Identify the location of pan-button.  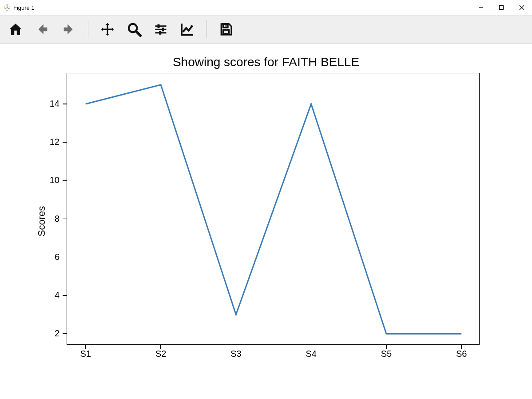
(107, 29).